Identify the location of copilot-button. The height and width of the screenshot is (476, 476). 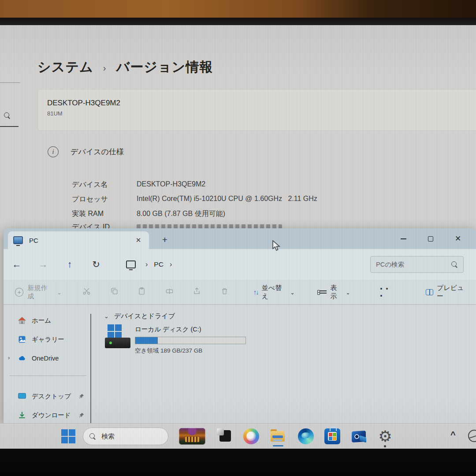
(251, 436).